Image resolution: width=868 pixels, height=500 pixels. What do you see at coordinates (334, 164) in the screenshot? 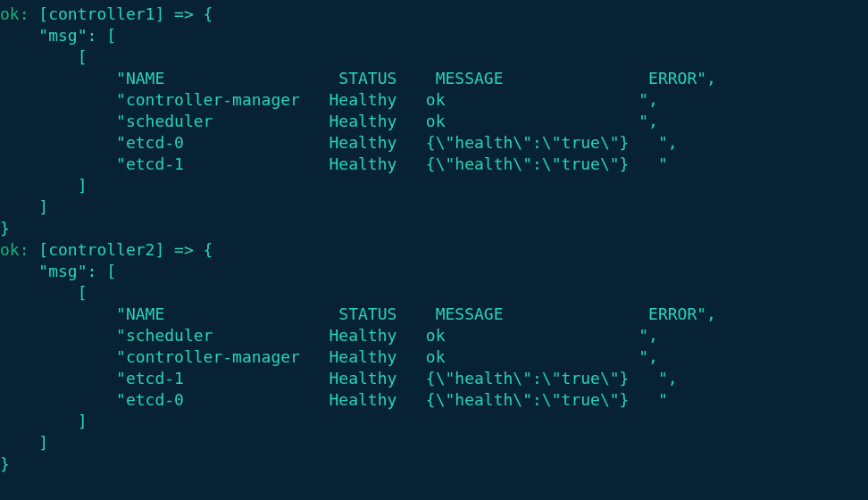
I see `output-line: "etcd-1 Healthy {\"health\":\"true\"} "` at bounding box center [334, 164].